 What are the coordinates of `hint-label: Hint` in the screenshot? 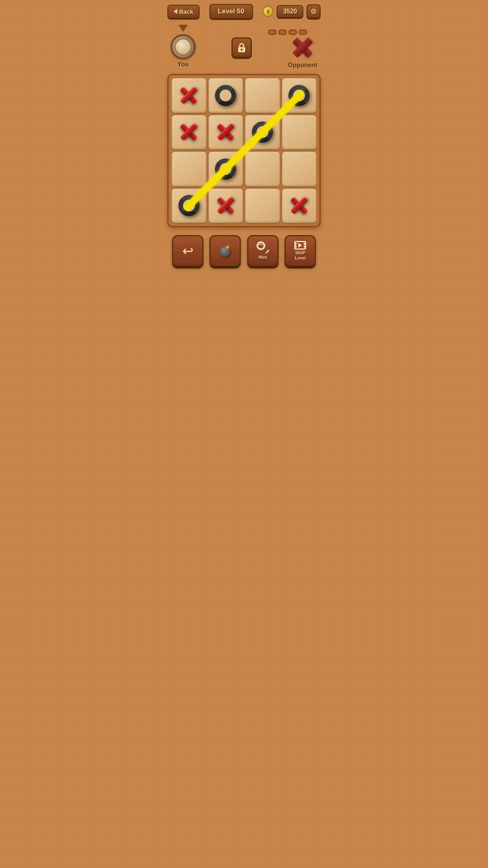 It's located at (262, 257).